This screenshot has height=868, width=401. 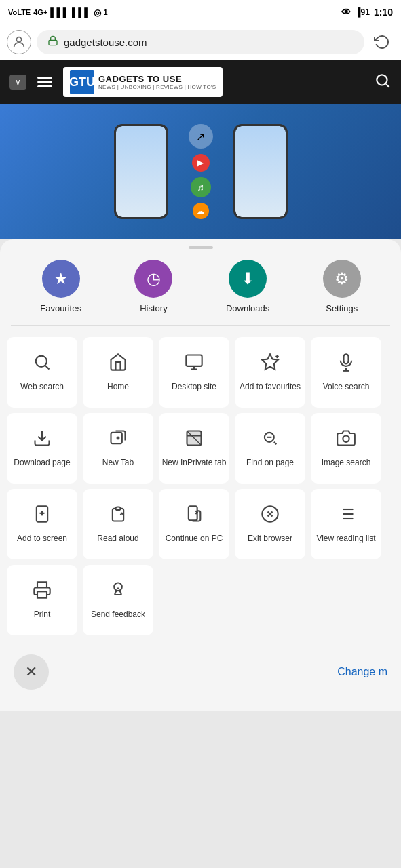 What do you see at coordinates (270, 365) in the screenshot?
I see `star-plus-icon` at bounding box center [270, 365].